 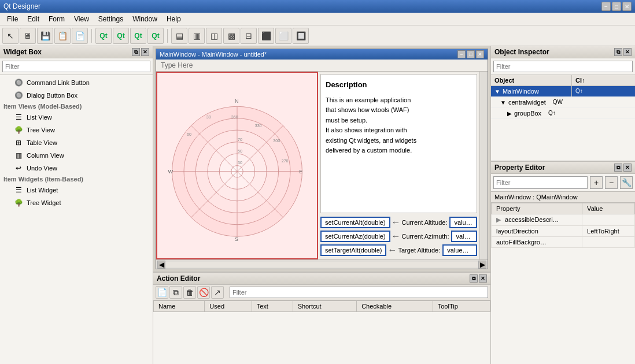 What do you see at coordinates (608, 209) in the screenshot?
I see `prop-col-value: Value` at bounding box center [608, 209].